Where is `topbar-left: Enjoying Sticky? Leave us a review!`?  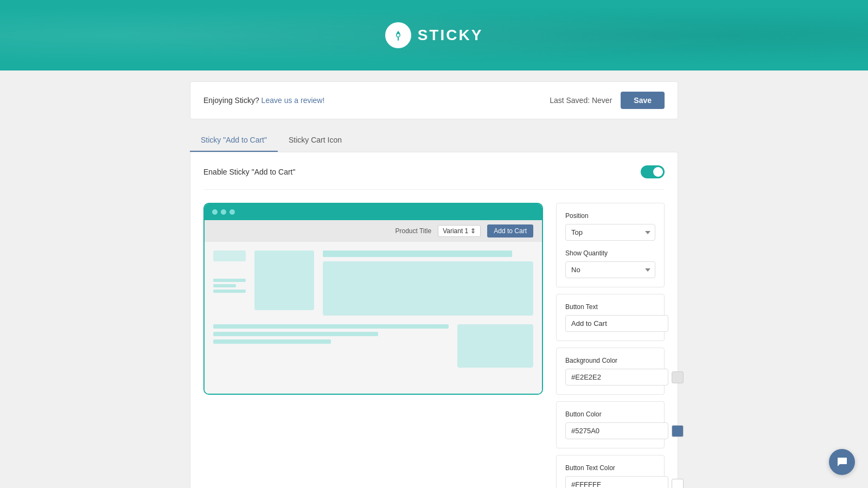 topbar-left: Enjoying Sticky? Leave us a review! is located at coordinates (264, 100).